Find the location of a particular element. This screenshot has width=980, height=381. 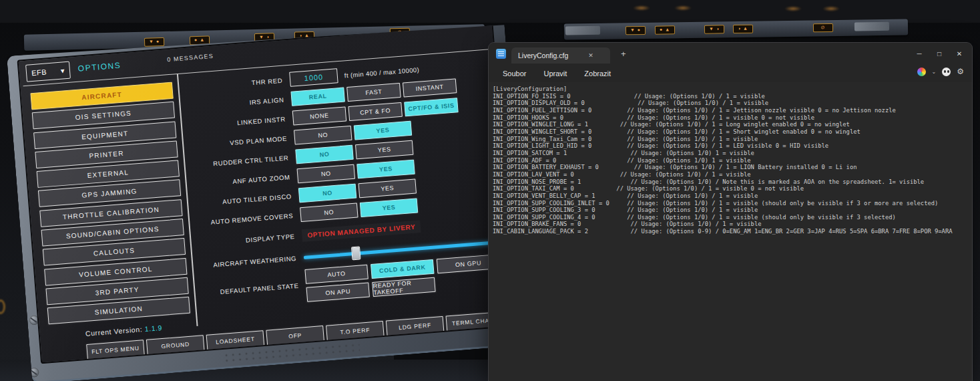

setting-label: LINKED INSTR is located at coordinates (238, 122).